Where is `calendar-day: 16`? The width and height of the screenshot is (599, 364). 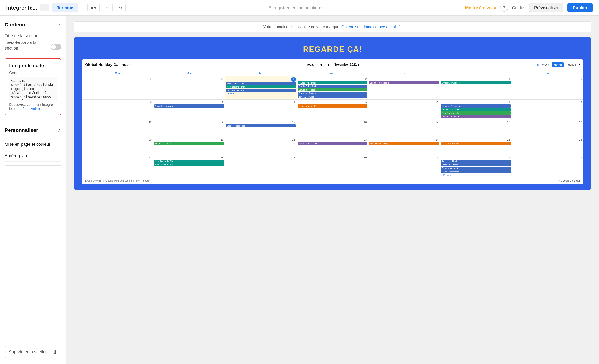
calendar-day: 16 is located at coordinates (333, 128).